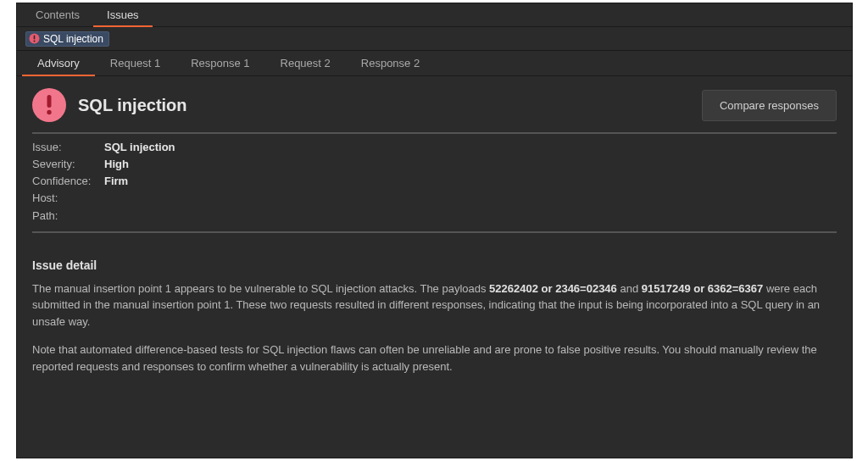 This screenshot has width=868, height=461. What do you see at coordinates (434, 105) in the screenshot?
I see `header-row: SQL injection Compare responses` at bounding box center [434, 105].